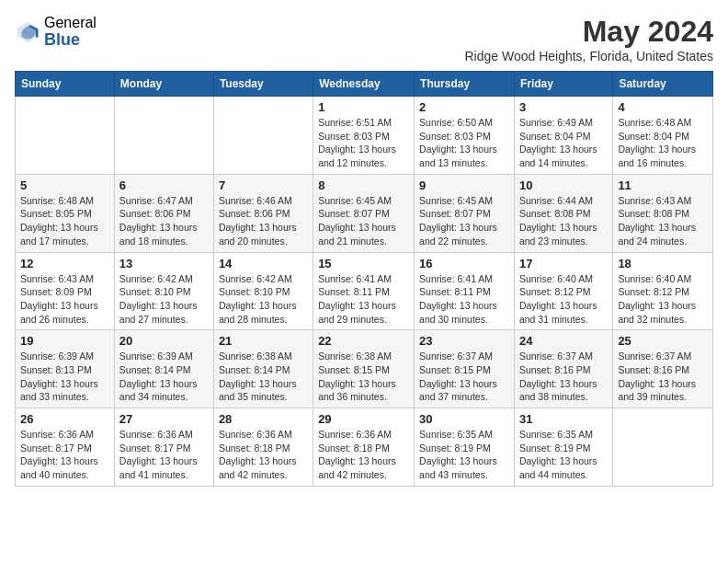 The image size is (728, 563). Describe the element at coordinates (164, 221) in the screenshot. I see `day-info: Sunrise: 6:47 AM Sunset: 8:06 PM Dayligh…` at that location.